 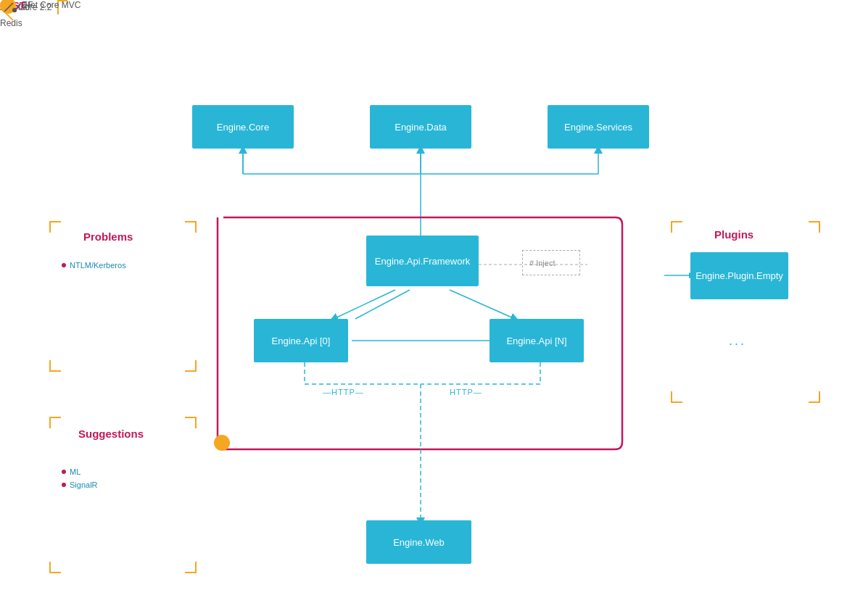 What do you see at coordinates (243, 127) in the screenshot?
I see `engine-core-box: Engine.Core` at bounding box center [243, 127].